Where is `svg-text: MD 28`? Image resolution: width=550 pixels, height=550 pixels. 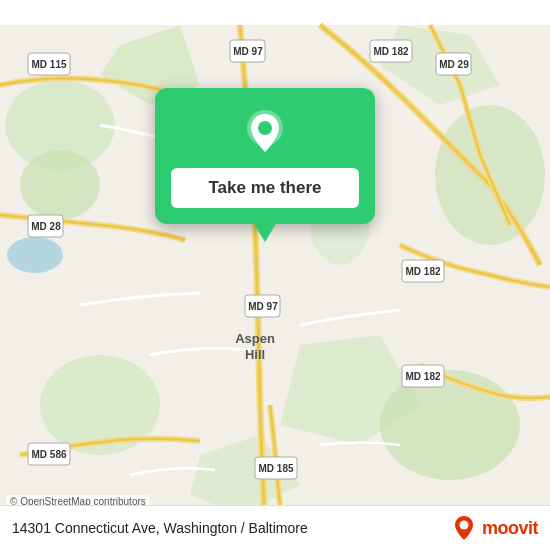 svg-text: MD 28 is located at coordinates (46, 226).